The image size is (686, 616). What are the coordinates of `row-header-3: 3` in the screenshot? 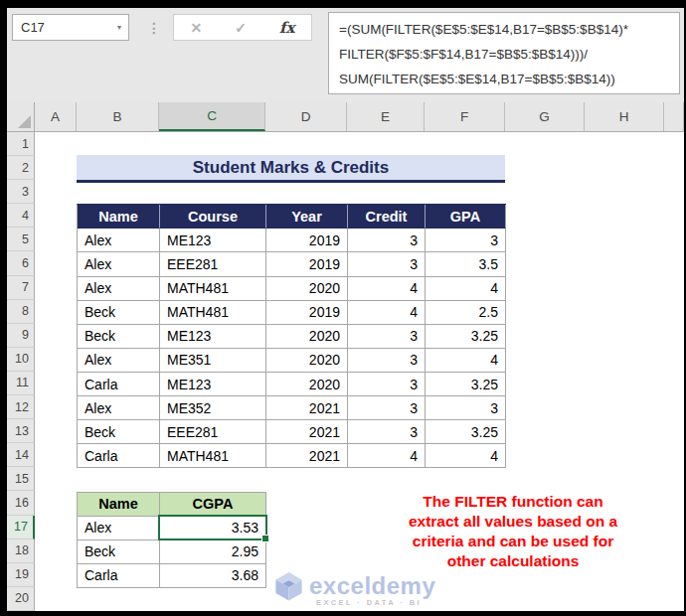 It's located at (21, 192).